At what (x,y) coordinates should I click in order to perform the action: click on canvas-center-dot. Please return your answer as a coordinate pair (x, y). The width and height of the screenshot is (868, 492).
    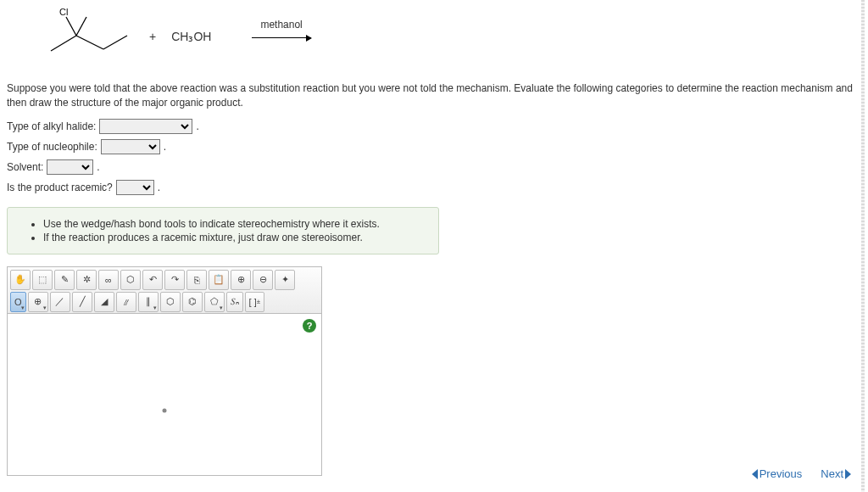
    Looking at the image, I should click on (164, 411).